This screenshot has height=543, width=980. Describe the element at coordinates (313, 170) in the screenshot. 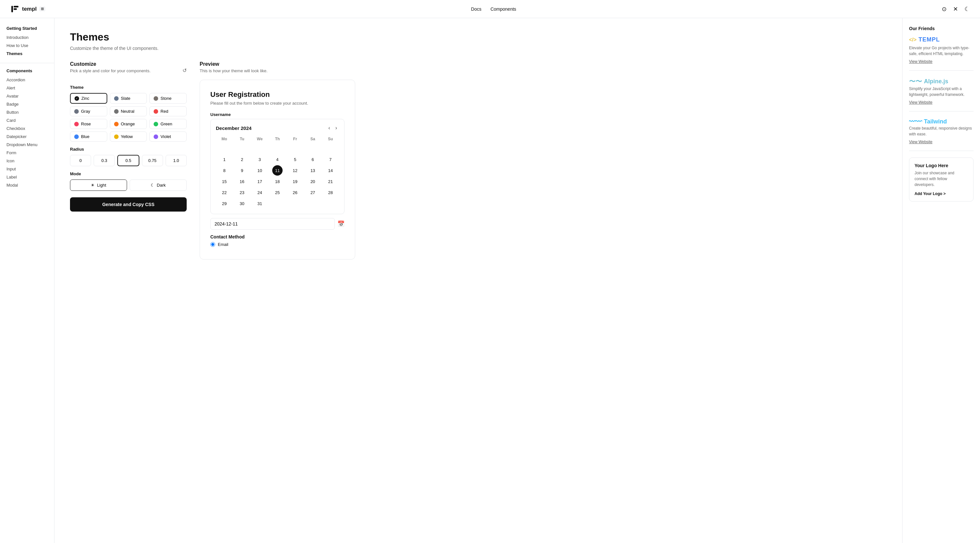

I see `cal-day-13: 13` at that location.